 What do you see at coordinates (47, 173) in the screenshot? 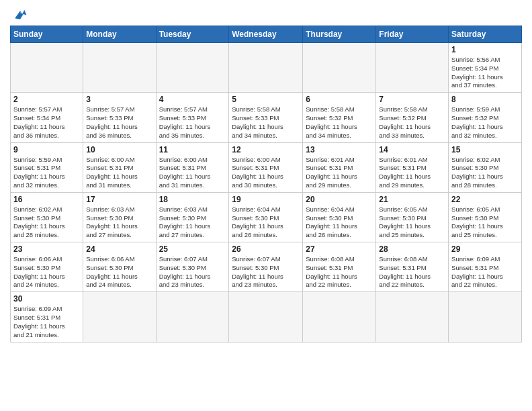
I see `day-info: Sunrise: 5:59 AM Sunset: 5:31 PM Dayligh…` at bounding box center [47, 173].